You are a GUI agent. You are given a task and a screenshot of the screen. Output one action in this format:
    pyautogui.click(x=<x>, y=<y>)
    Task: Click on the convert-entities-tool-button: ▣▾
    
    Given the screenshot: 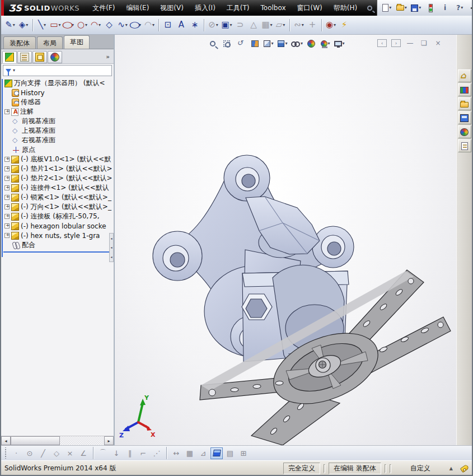 What is the action you would take?
    pyautogui.click(x=227, y=25)
    